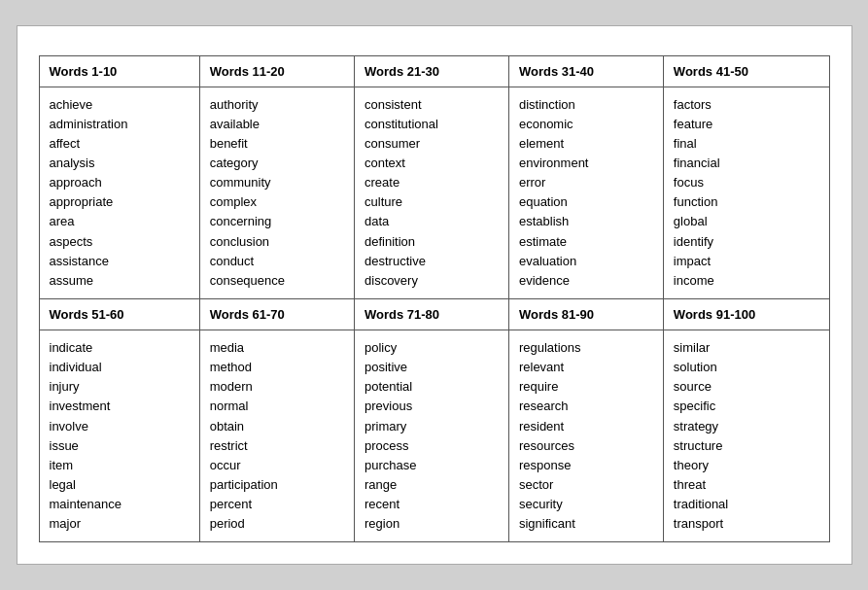 The width and height of the screenshot is (868, 590). I want to click on list-item: significant, so click(586, 524).